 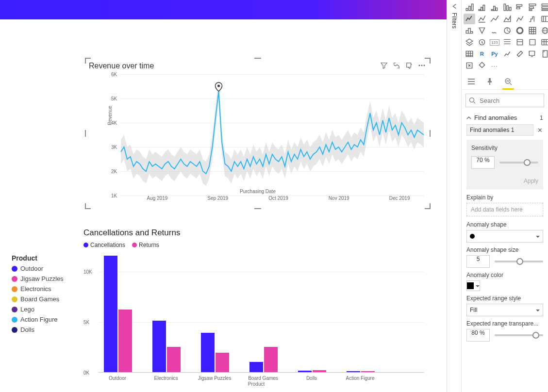 I want to click on transparency-slider, so click(x=519, y=335).